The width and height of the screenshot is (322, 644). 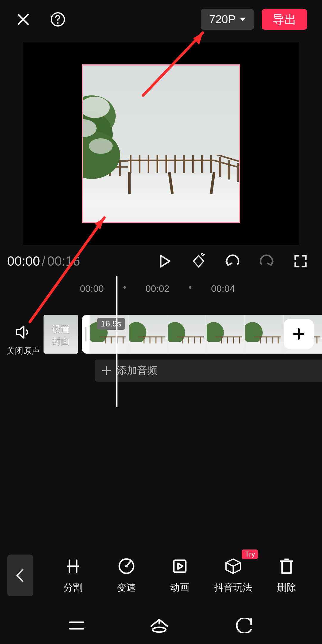 I want to click on speaker-icon, so click(x=23, y=332).